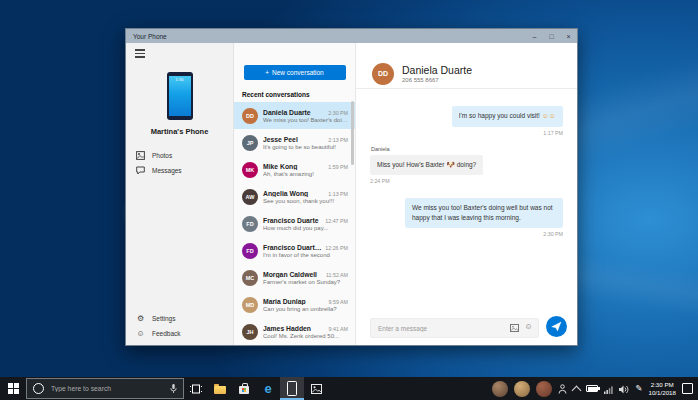 This screenshot has height=400, width=698. What do you see at coordinates (298, 94) in the screenshot?
I see `recent-conversations-label: Recent conversations` at bounding box center [298, 94].